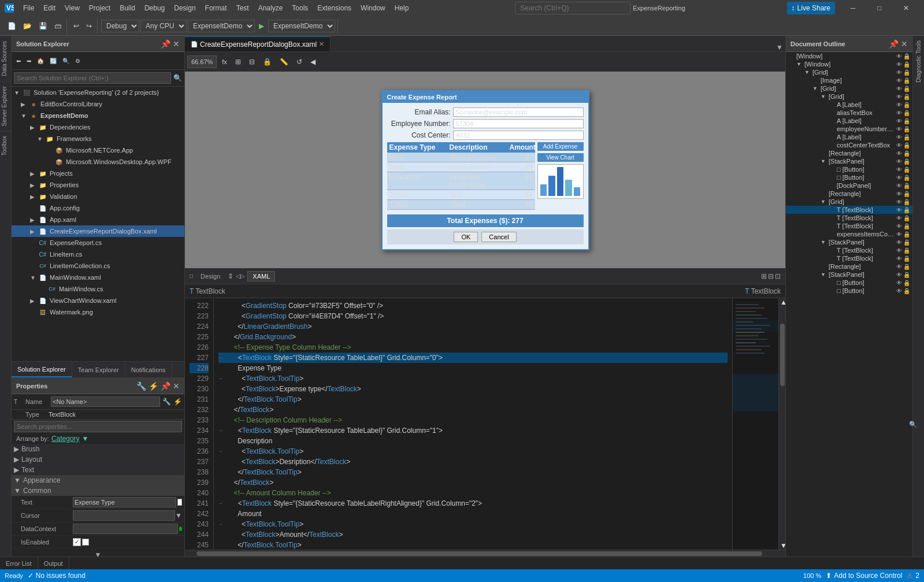  Describe the element at coordinates (899, 267) in the screenshot. I see `outline-eye-icon-26: 👁` at that location.